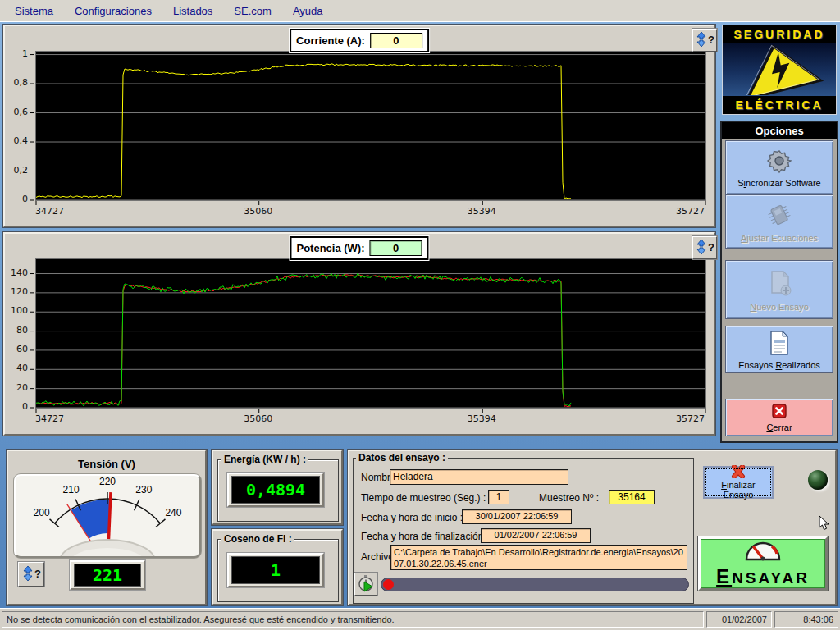  I want to click on sample-time-field: 1, so click(499, 497).